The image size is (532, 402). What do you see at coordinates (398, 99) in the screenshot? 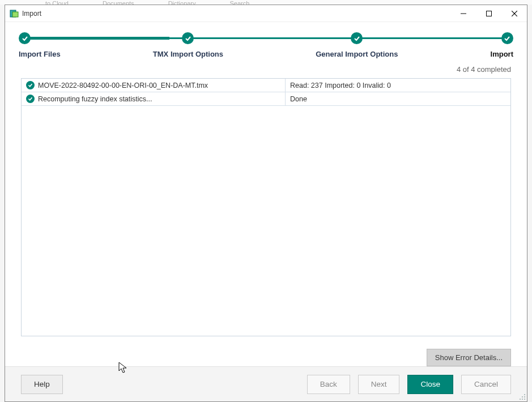
I see `row-status: Done` at bounding box center [398, 99].